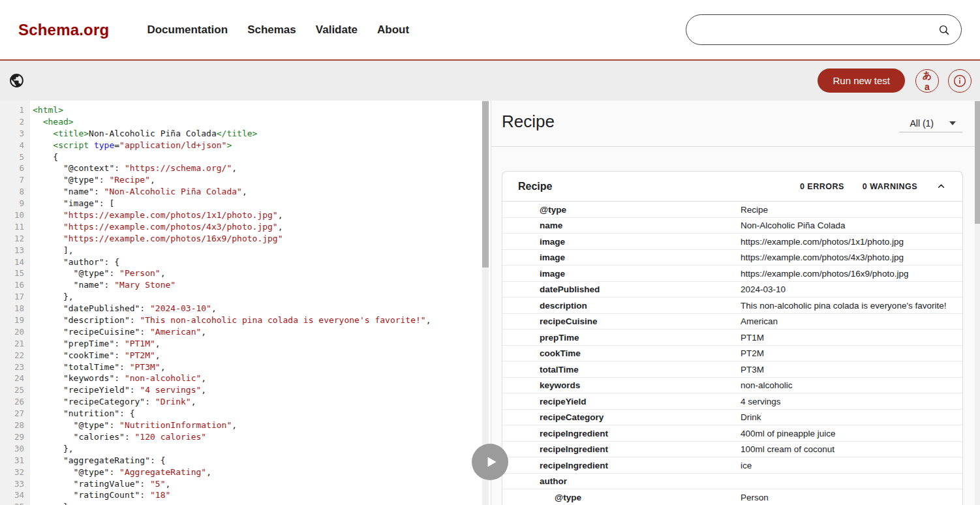  I want to click on code-line: 15 "@type": "Person",, so click(215, 273).